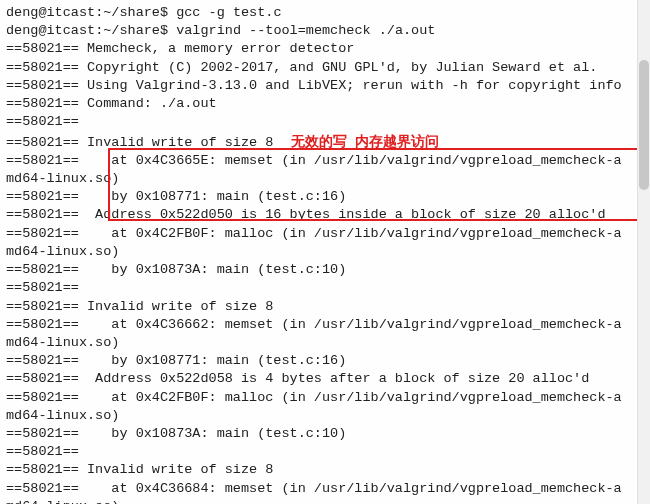 The height and width of the screenshot is (504, 650). What do you see at coordinates (644, 252) in the screenshot?
I see `scrollbar-vertical` at bounding box center [644, 252].